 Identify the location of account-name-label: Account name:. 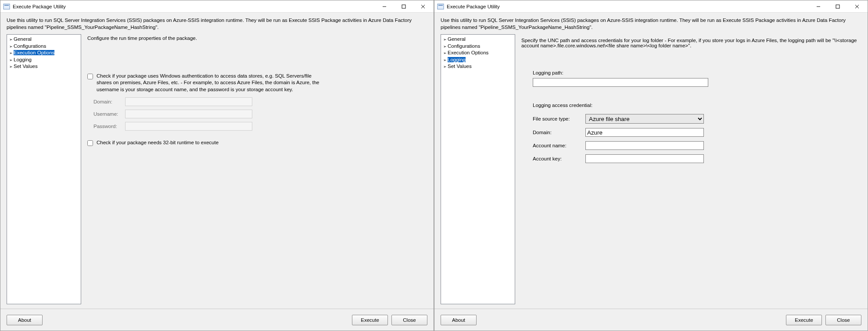
(559, 146).